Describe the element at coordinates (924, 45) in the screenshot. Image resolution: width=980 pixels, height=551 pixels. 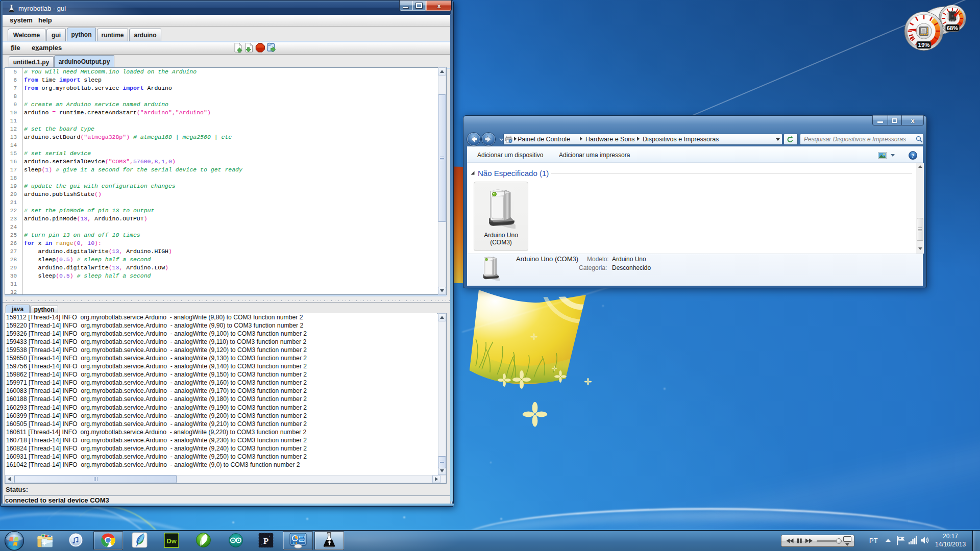
I see `svg-text: 19%` at that location.